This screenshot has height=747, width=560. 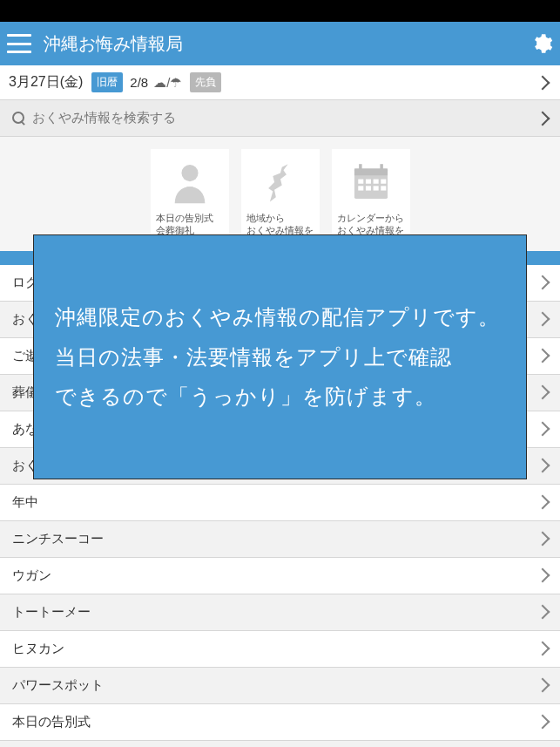 I want to click on card-today-funeral: 本日の告別式会葬御礼, so click(x=190, y=195).